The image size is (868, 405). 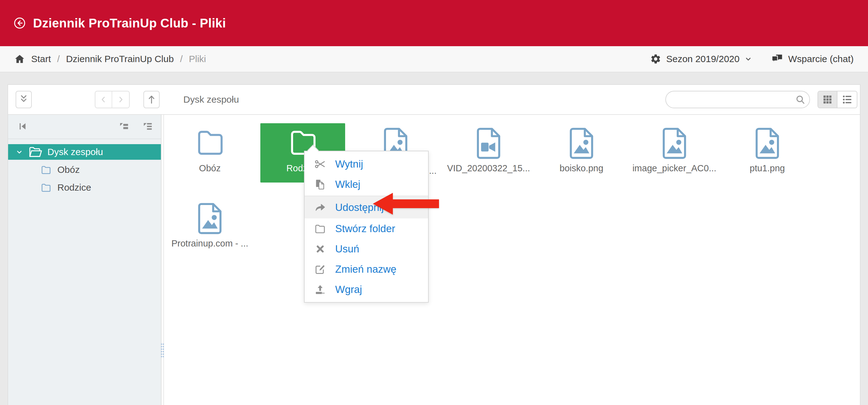 I want to click on menu-item-label: Stwórz folder, so click(x=365, y=229).